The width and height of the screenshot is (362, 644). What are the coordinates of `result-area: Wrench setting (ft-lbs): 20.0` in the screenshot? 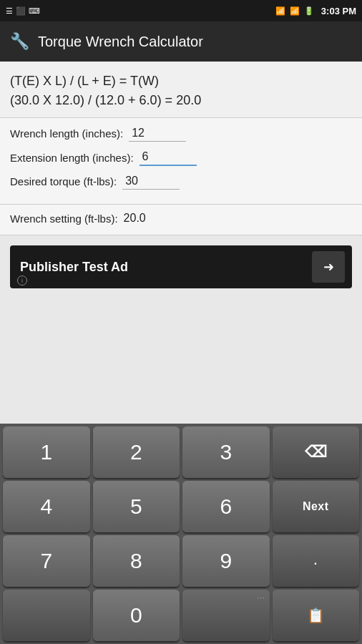 It's located at (181, 220).